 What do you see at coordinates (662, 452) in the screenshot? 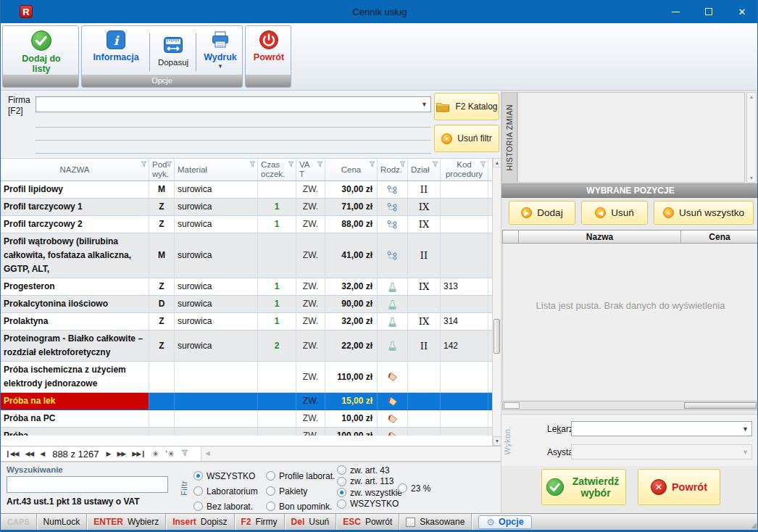
I see `asysta-combobox: ▼` at bounding box center [662, 452].